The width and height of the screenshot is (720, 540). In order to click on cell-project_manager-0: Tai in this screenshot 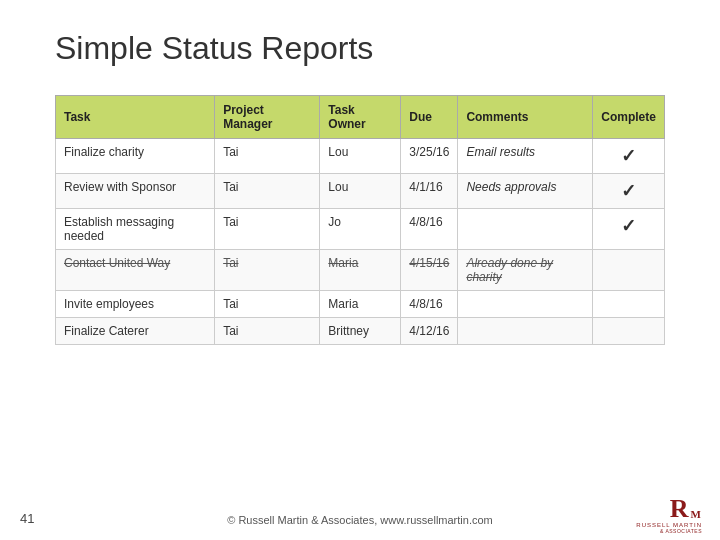, I will do `click(268, 156)`.